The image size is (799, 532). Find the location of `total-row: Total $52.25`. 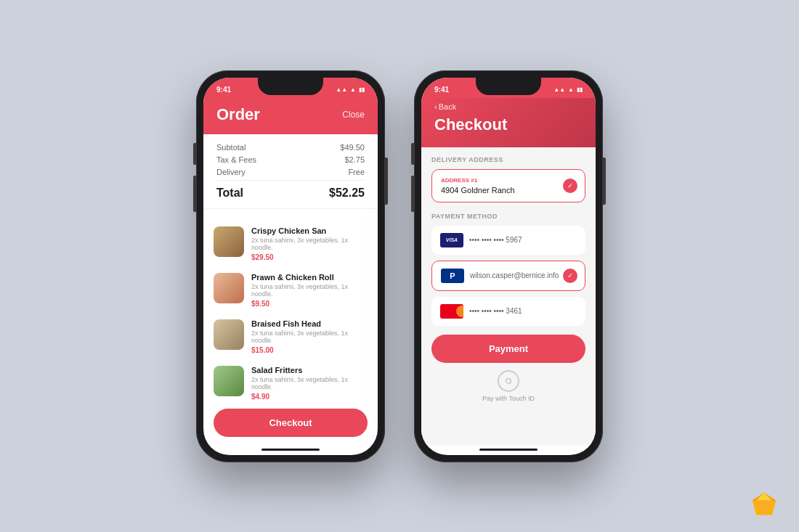

total-row: Total $52.25 is located at coordinates (291, 190).